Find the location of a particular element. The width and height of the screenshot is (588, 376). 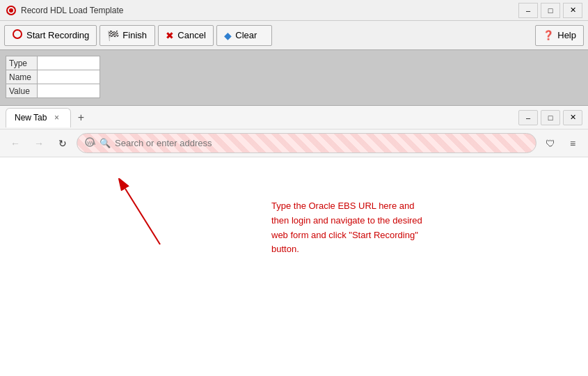

forward-button: → is located at coordinates (39, 143).